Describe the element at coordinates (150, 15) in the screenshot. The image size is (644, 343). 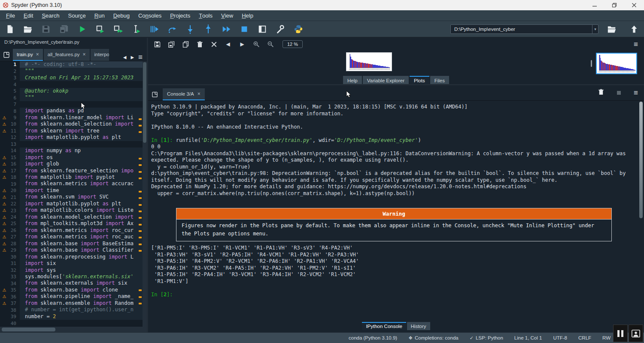
I see `menu-item: Consoles` at that location.